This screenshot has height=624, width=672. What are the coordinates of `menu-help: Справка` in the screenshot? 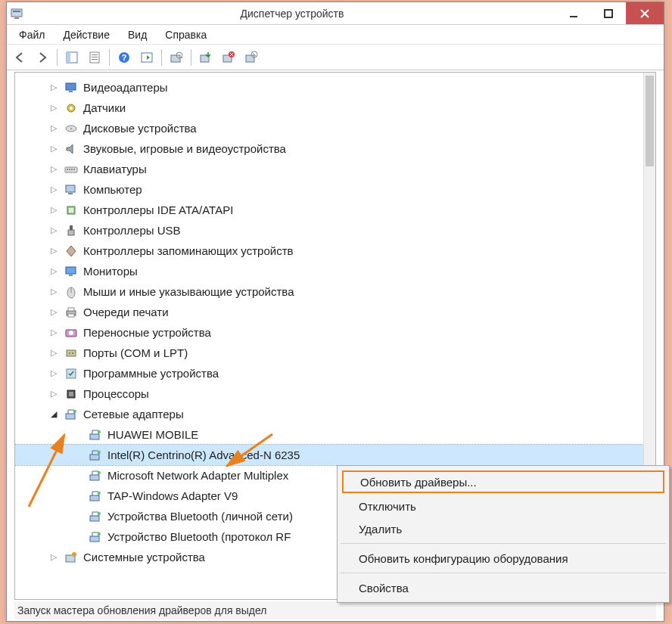 It's located at (186, 35).